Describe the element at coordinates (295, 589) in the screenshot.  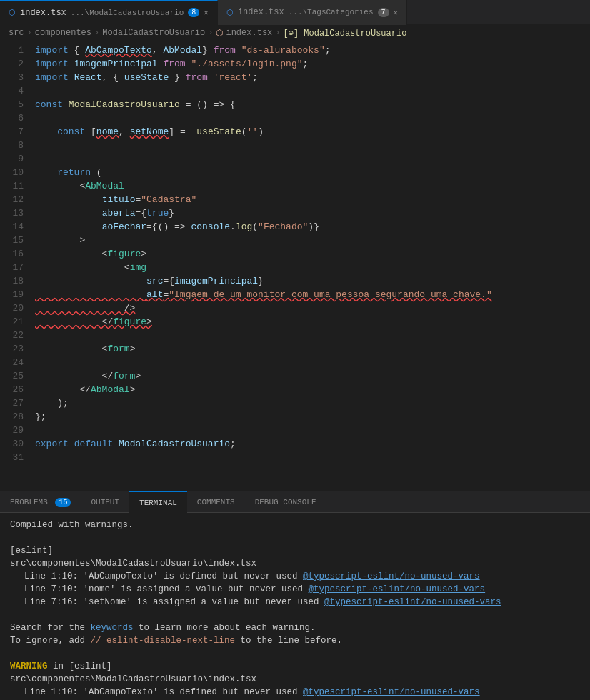
I see `error-line-2: Line 7:10: 'nome' is assigned a value bu…` at that location.